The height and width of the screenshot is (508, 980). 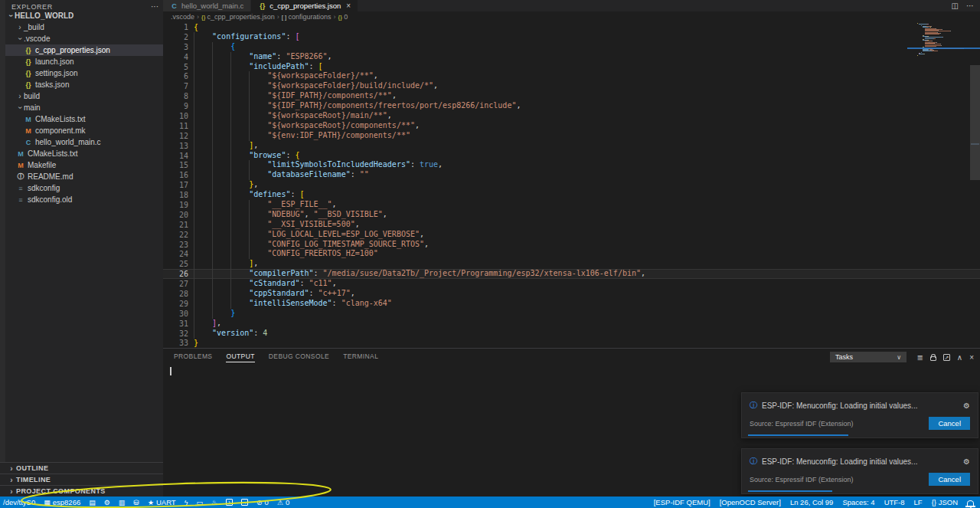 What do you see at coordinates (571, 126) in the screenshot?
I see `code-line-11: 11"${workspaceRoot}/components/**",` at bounding box center [571, 126].